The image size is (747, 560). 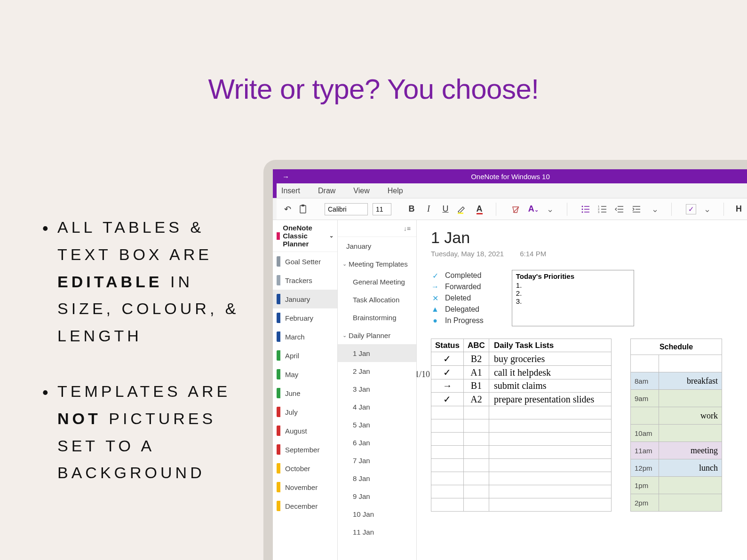 I want to click on page-item: 3 Jan, so click(x=377, y=389).